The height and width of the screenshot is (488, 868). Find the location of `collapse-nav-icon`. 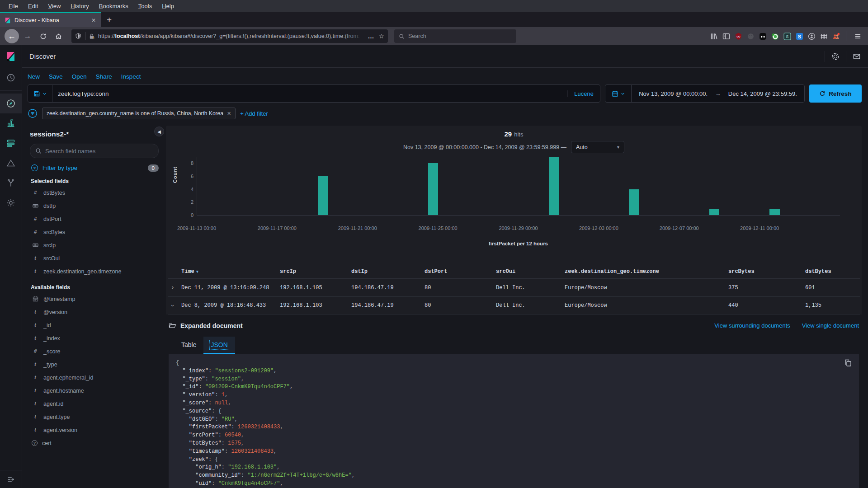

collapse-nav-icon is located at coordinates (11, 479).